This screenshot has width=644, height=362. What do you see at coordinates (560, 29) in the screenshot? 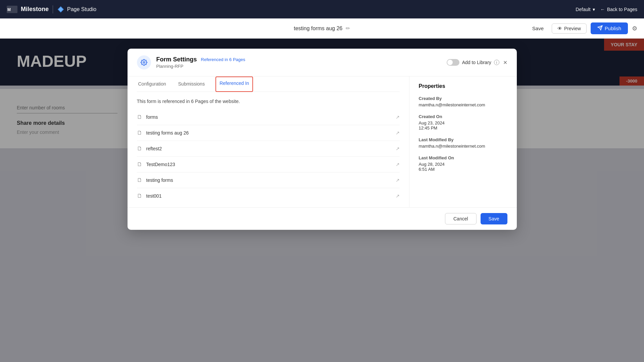
I see `preview-icon: 👁` at bounding box center [560, 29].